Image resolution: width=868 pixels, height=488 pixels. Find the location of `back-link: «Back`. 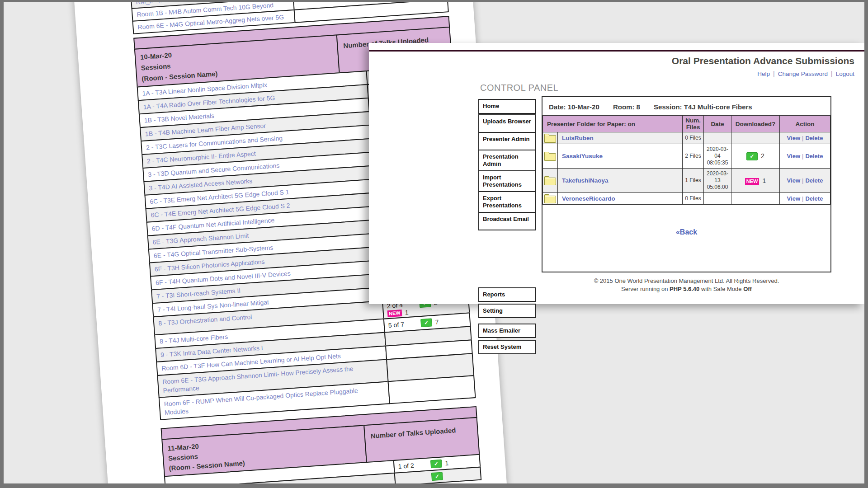

back-link: «Back is located at coordinates (686, 232).